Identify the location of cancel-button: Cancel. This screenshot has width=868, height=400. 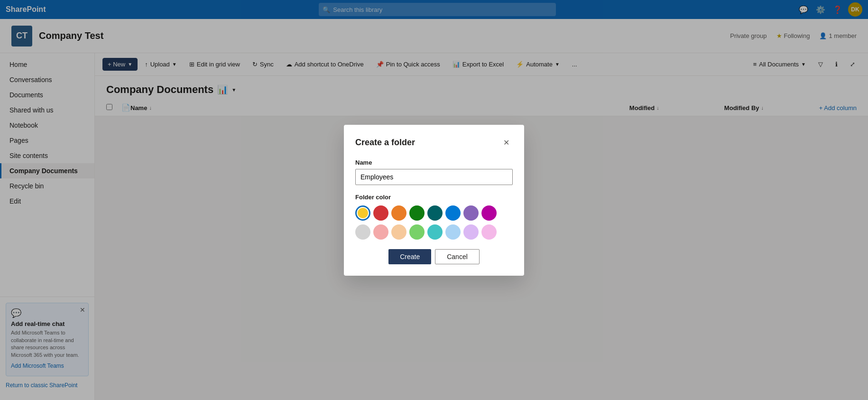
(457, 257).